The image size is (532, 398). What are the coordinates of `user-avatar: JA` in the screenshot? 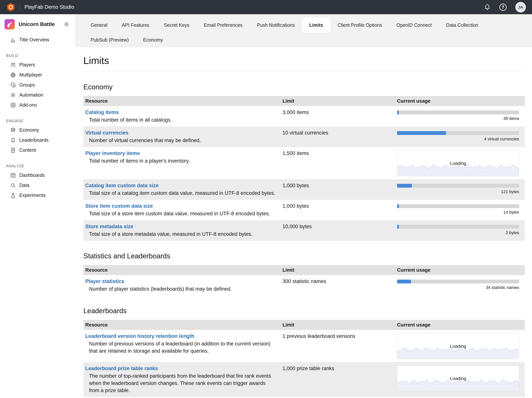 It's located at (521, 7).